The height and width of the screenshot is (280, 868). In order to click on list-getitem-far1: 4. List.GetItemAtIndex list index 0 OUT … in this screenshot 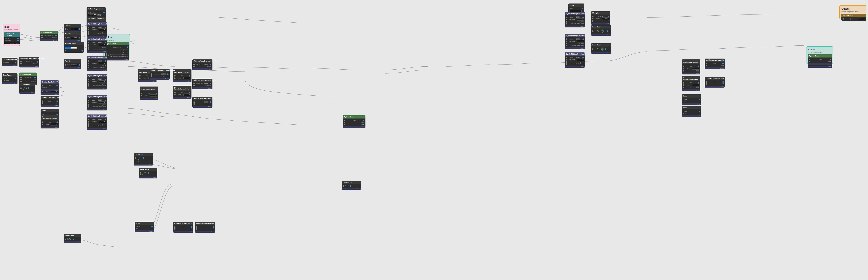, I will do `click(691, 67)`.